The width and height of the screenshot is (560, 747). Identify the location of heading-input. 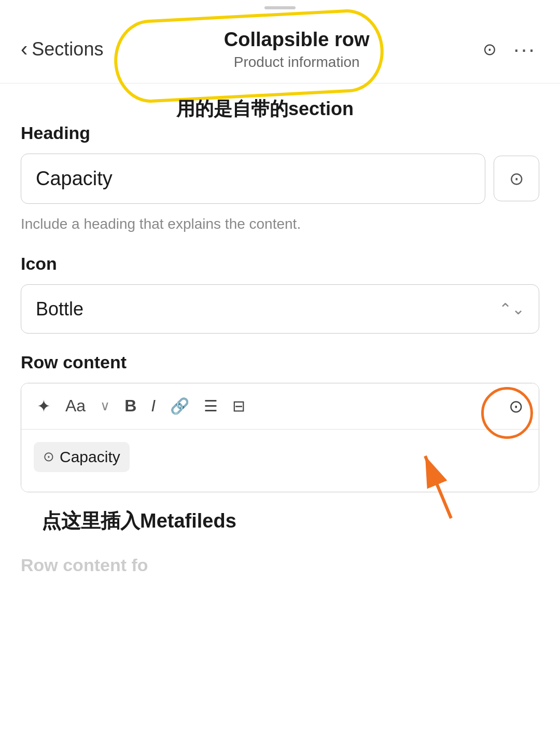
(253, 178).